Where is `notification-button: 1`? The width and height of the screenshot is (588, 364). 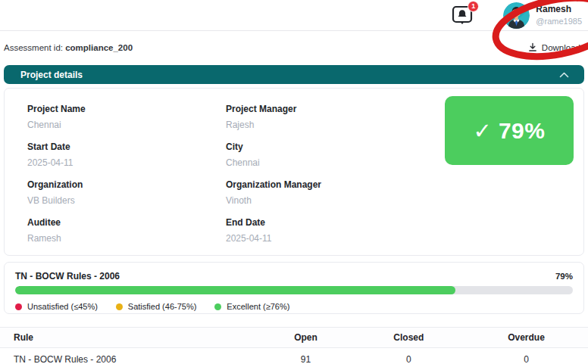
notification-button: 1 is located at coordinates (462, 15).